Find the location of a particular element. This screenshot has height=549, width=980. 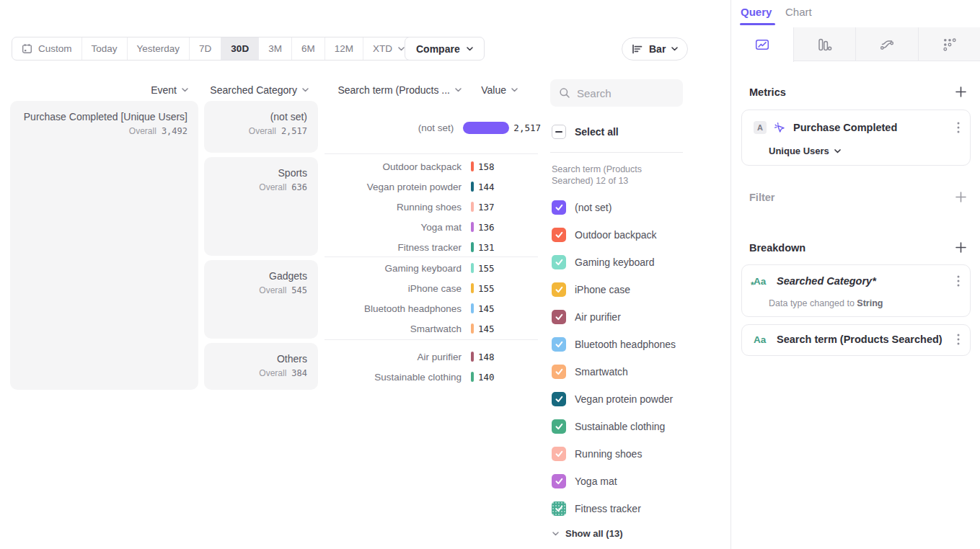

date-range-7d: 7D is located at coordinates (206, 49).